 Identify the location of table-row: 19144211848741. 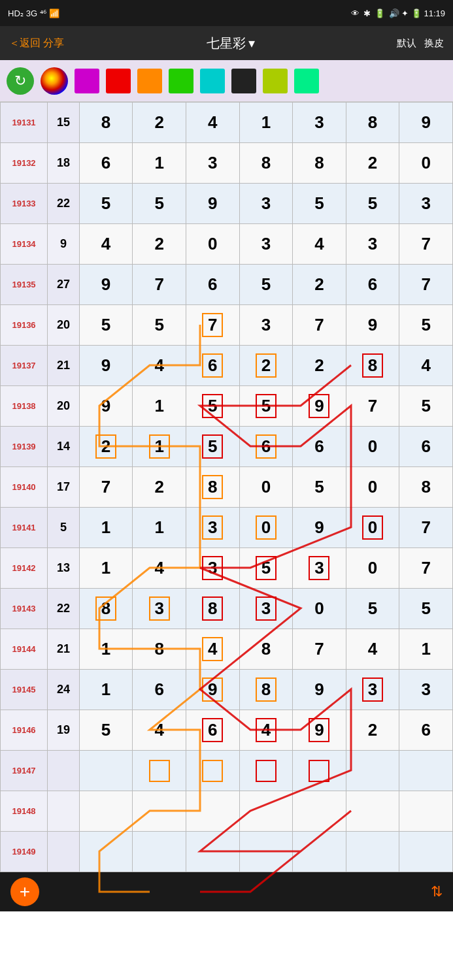
(227, 649).